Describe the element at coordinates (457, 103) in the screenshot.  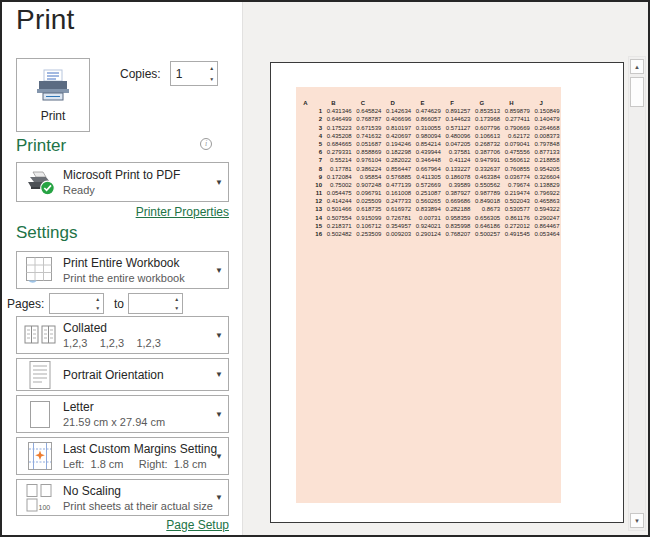
I see `preview-column-header: F` at that location.